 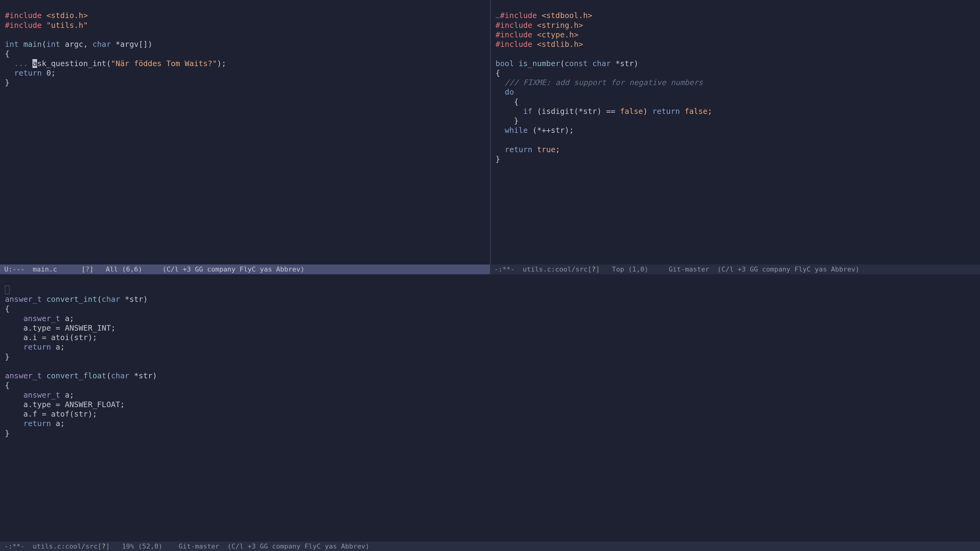 I want to click on code-token: <stdbool.h>, so click(x=567, y=15).